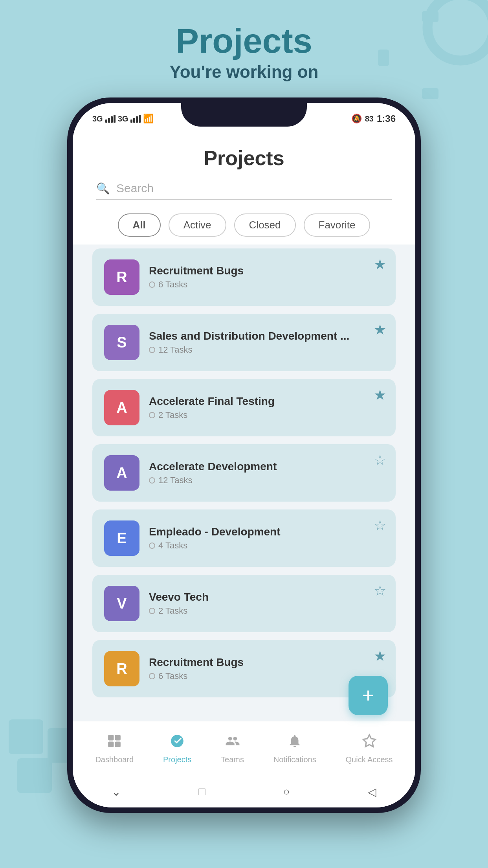  Describe the element at coordinates (122, 473) in the screenshot. I see `project-initial-4: A` at that location.